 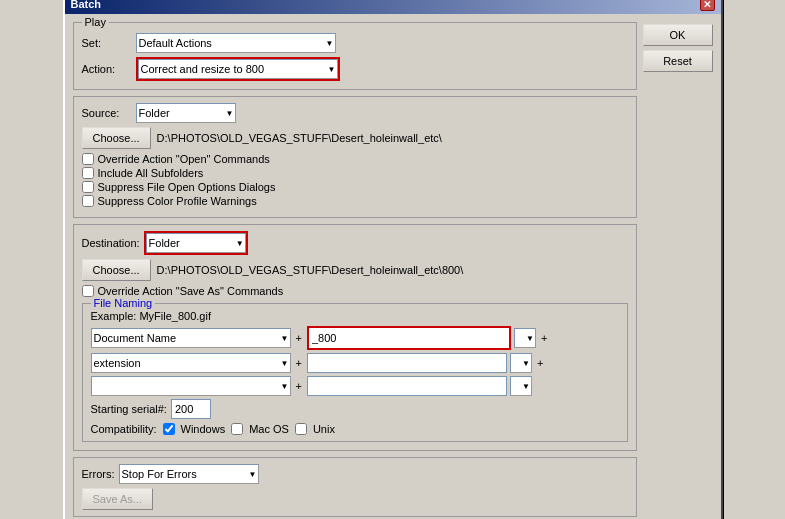 I want to click on naming-select-3b, so click(x=521, y=386).